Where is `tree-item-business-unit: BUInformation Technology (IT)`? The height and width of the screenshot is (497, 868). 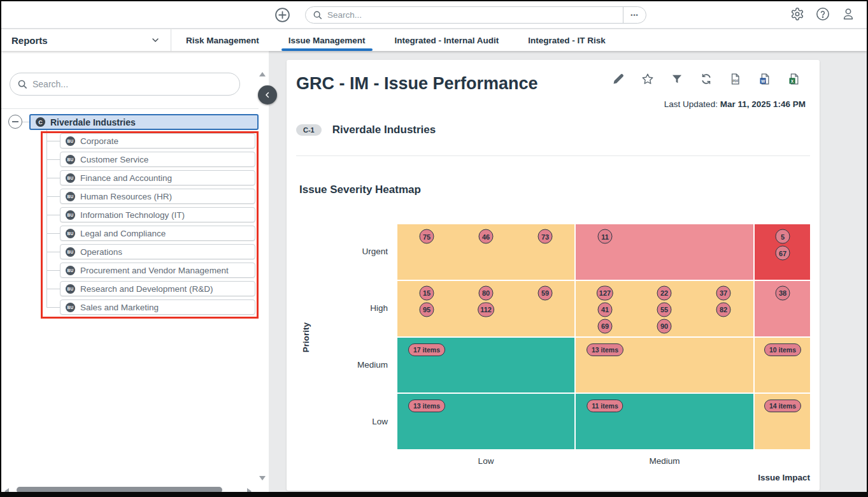 tree-item-business-unit: BUInformation Technology (IT) is located at coordinates (158, 215).